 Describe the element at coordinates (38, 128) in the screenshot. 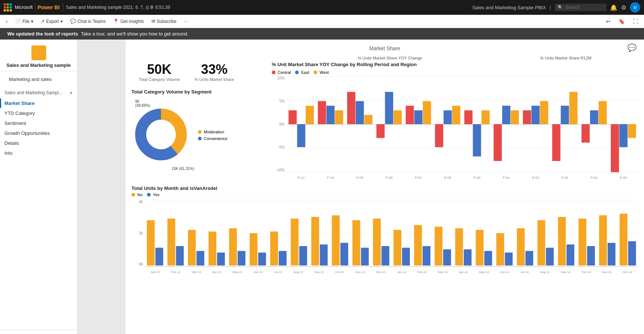

I see `sidebar-nav: Market Share YTD Category Sentiment Grow…` at that location.